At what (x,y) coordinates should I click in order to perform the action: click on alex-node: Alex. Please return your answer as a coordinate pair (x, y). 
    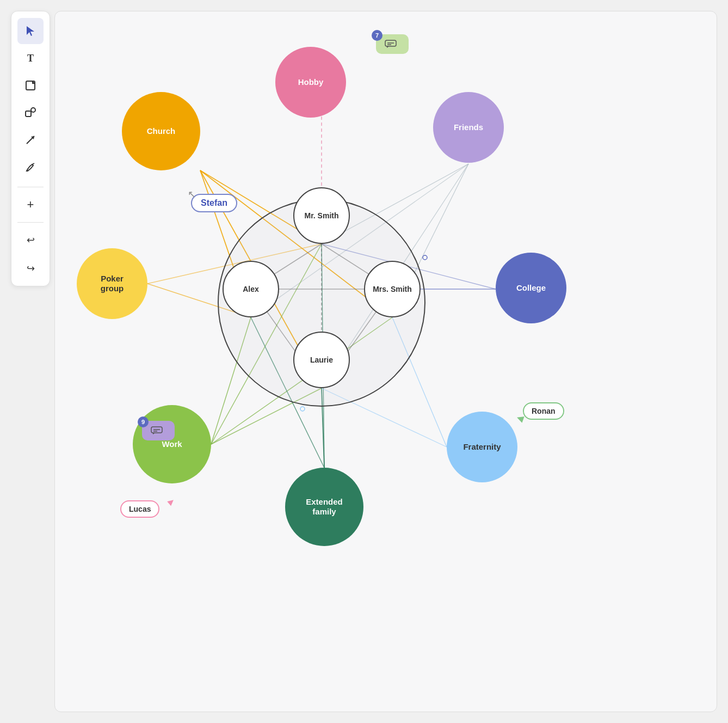
    Looking at the image, I should click on (251, 289).